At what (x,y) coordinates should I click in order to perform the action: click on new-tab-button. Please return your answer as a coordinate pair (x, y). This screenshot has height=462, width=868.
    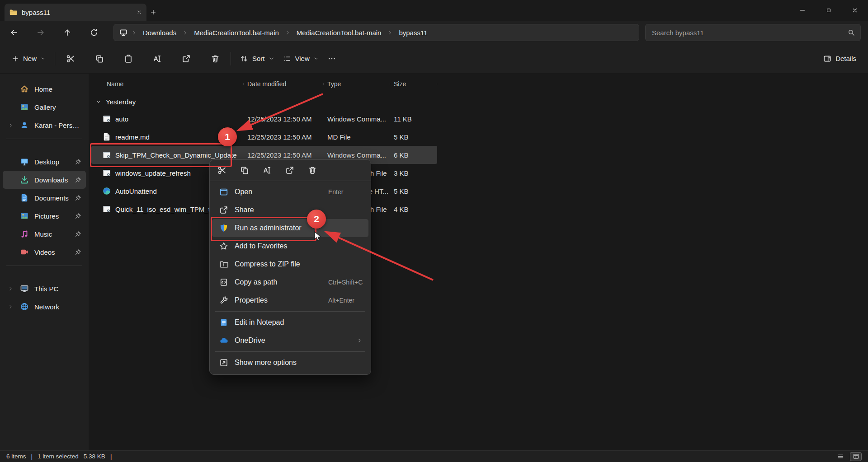
    Looking at the image, I should click on (153, 12).